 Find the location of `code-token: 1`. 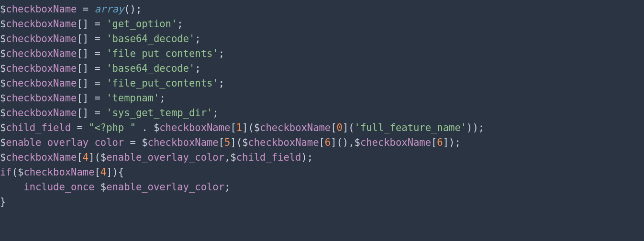

code-token: 1 is located at coordinates (239, 128).